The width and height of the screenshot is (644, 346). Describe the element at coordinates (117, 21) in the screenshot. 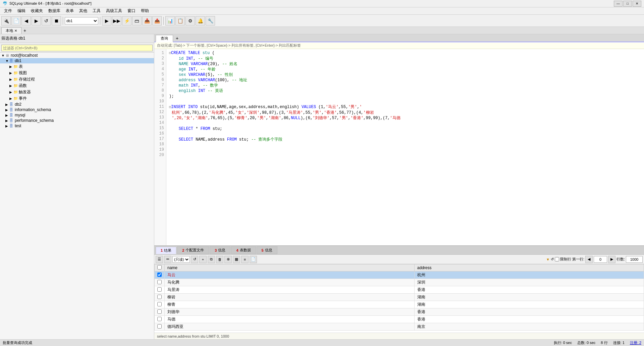

I see `execute-all-button: ▶▶` at that location.